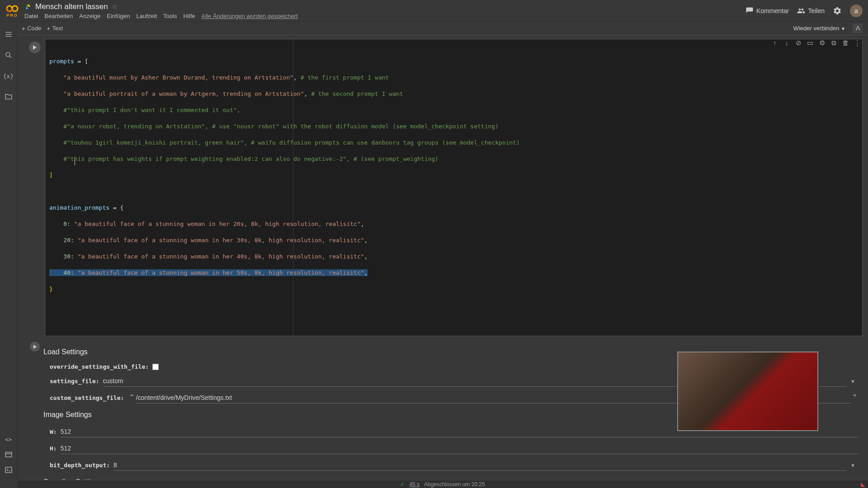  What do you see at coordinates (775, 43) in the screenshot?
I see `move-up-icon: ↑` at bounding box center [775, 43].